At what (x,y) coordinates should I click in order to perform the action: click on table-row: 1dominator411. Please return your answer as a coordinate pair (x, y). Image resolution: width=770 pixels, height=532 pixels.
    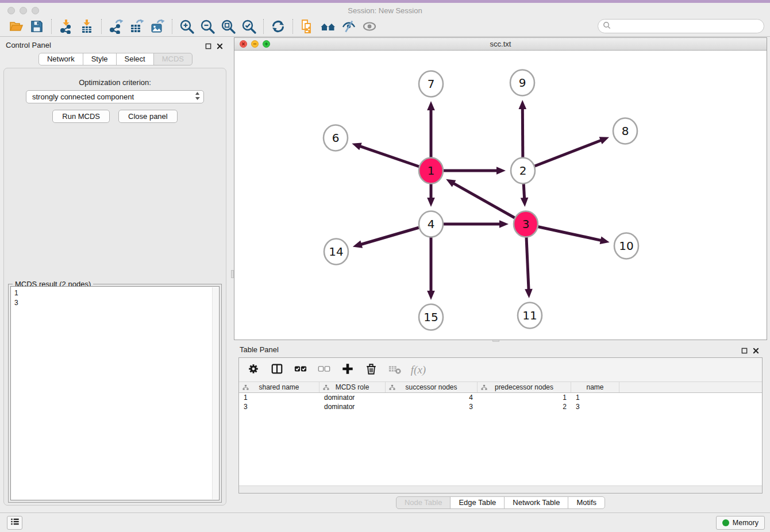
    Looking at the image, I should click on (500, 398).